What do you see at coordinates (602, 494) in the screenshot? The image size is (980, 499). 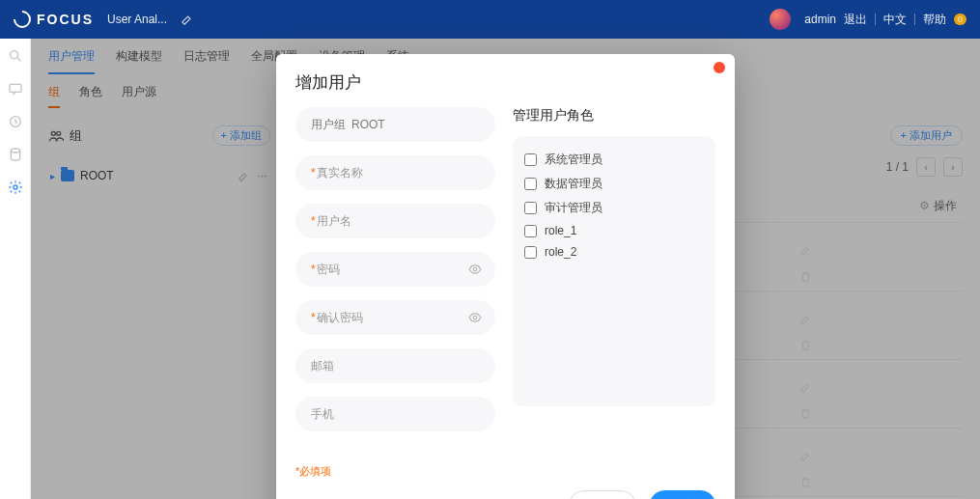 I see `cancel-button: 取消` at bounding box center [602, 494].